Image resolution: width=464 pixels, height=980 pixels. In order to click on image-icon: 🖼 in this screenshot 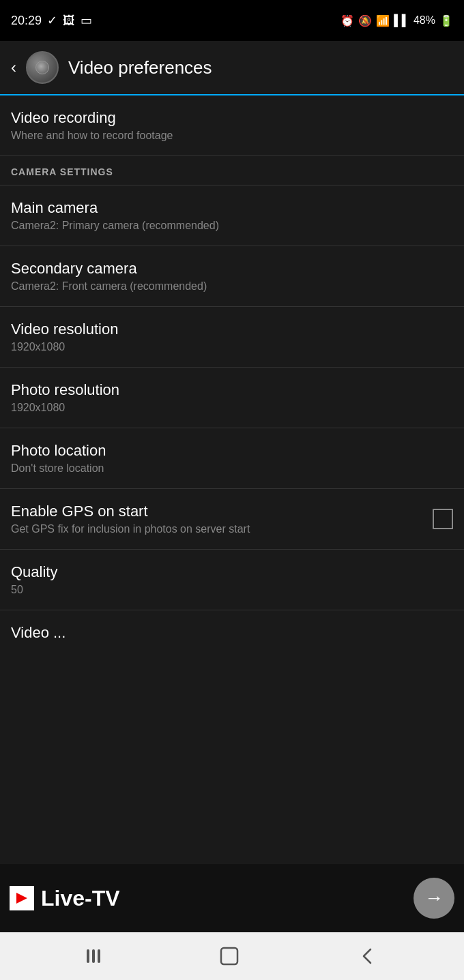, I will do `click(69, 20)`.